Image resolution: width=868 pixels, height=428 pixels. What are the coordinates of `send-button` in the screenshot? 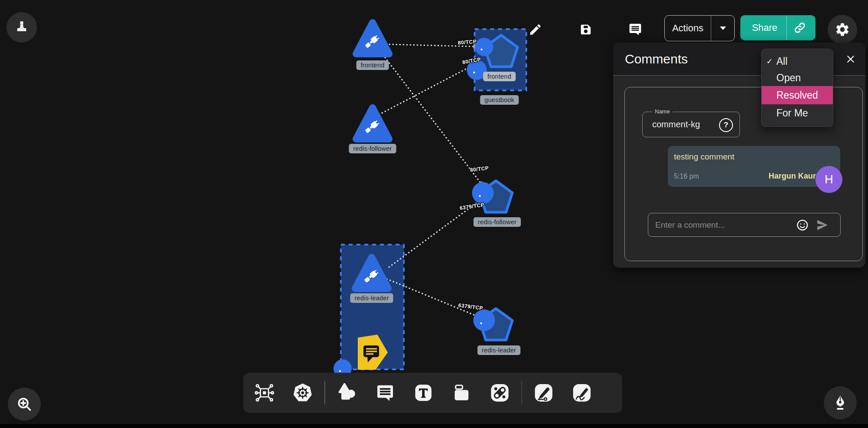 It's located at (822, 225).